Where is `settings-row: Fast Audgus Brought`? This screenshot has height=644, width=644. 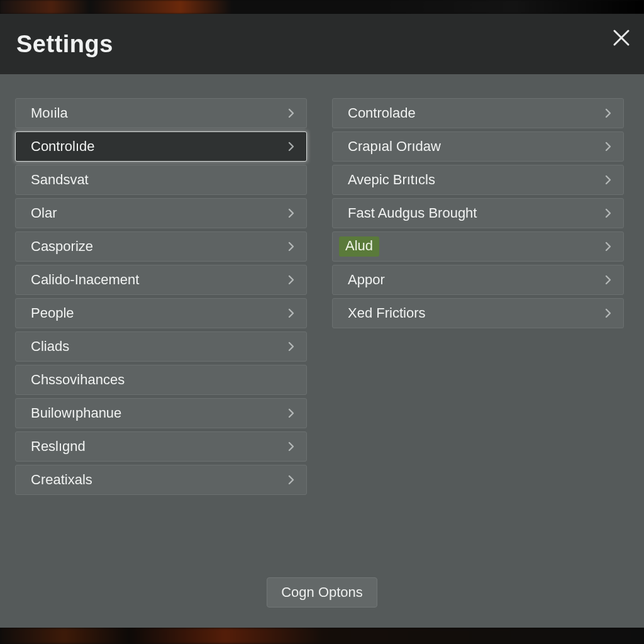
settings-row: Fast Audgus Brought is located at coordinates (478, 213).